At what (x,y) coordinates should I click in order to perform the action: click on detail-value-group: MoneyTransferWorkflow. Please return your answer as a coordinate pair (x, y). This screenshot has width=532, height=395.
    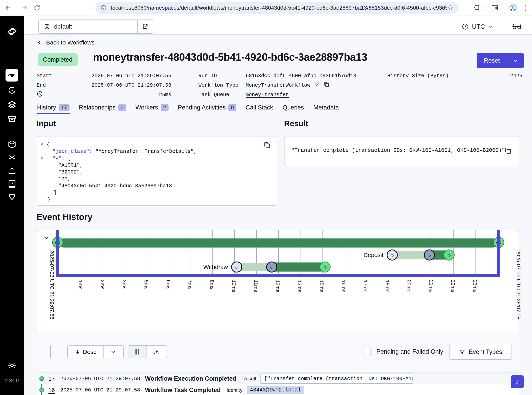
    Looking at the image, I should click on (288, 85).